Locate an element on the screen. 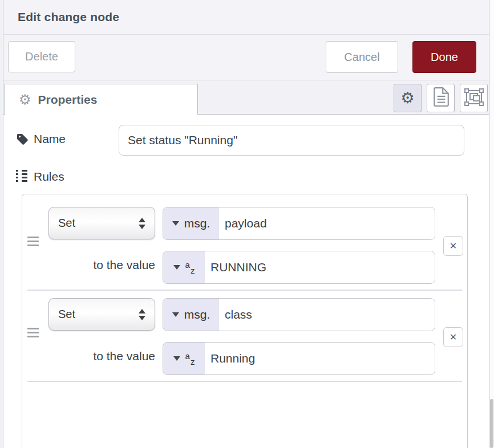 Image resolution: width=494 pixels, height=448 pixels. done-button: Done is located at coordinates (444, 57).